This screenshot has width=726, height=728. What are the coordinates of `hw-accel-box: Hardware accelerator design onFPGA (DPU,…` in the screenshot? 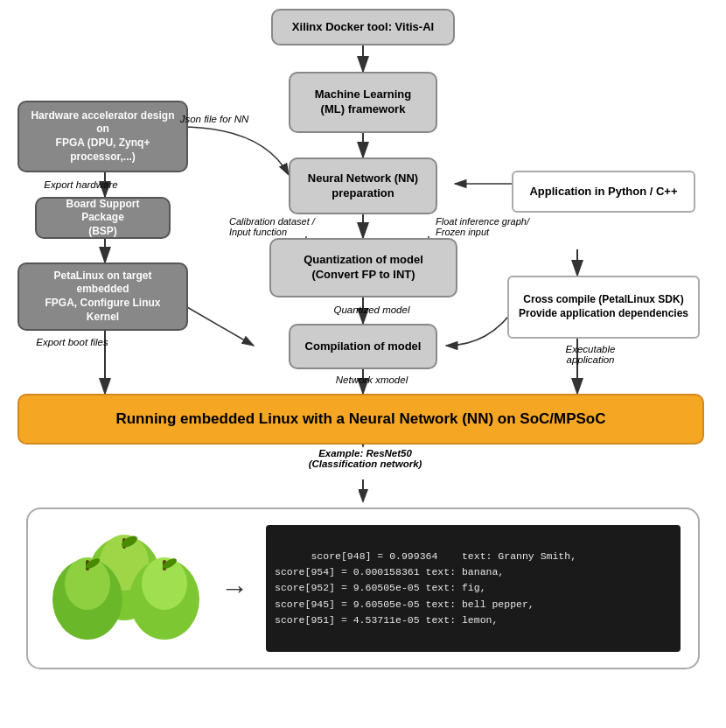 It's located at (103, 136).